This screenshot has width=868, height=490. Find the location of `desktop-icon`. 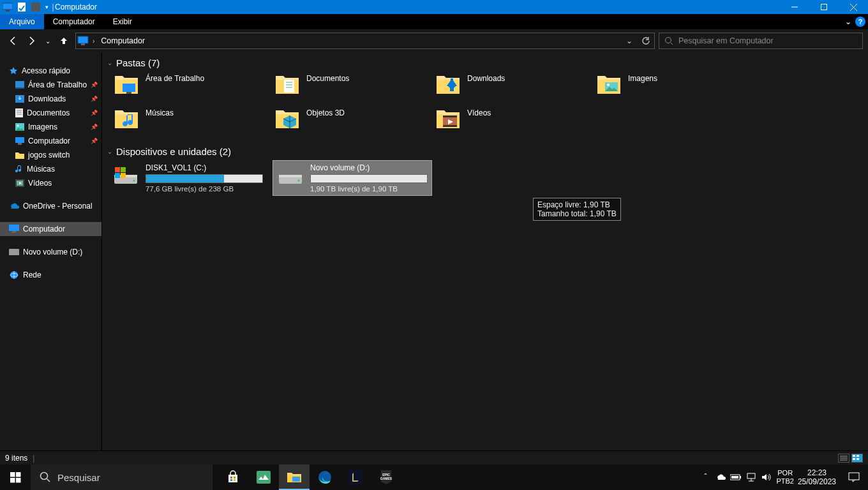

desktop-icon is located at coordinates (20, 85).